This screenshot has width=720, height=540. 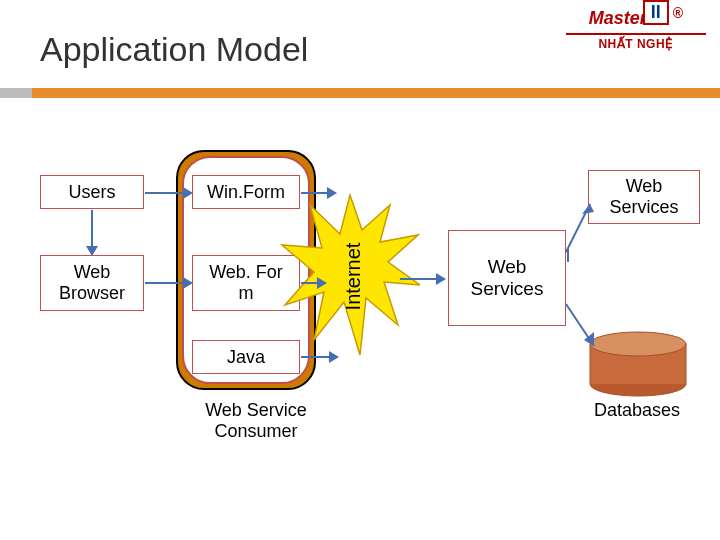 What do you see at coordinates (590, 226) in the screenshot?
I see `arrow-ws-to-topws` at bounding box center [590, 226].